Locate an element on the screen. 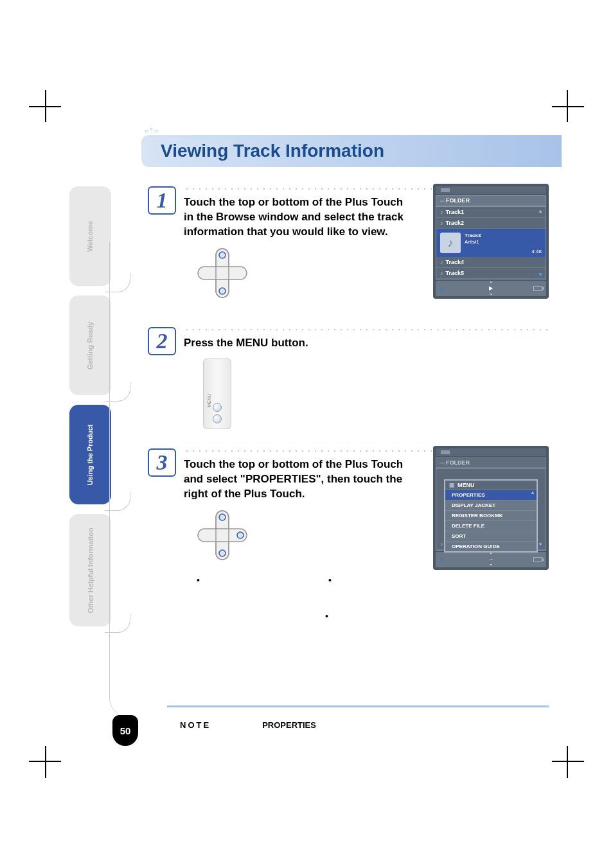 Image resolution: width=613 pixels, height=868 pixels. bullets-row-2: • is located at coordinates (437, 616).